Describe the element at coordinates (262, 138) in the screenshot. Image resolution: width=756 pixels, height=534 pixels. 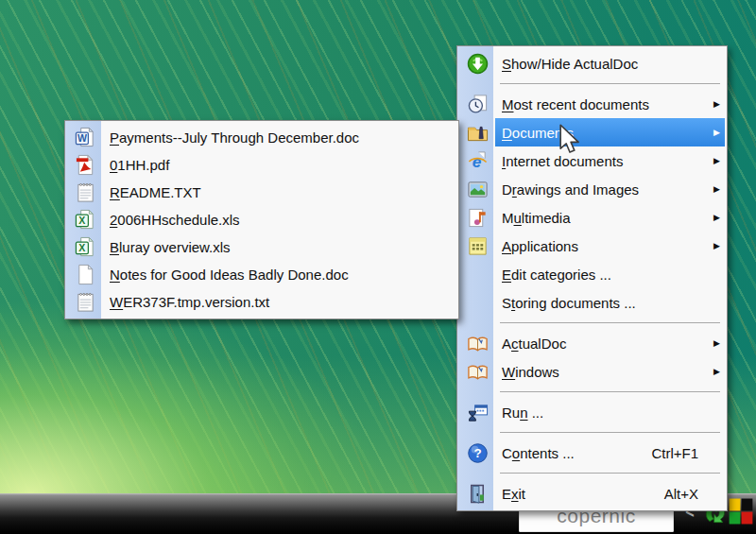
I see `menu-item-payments-july-through-december-doc: WPayments--July Through December.doc` at that location.